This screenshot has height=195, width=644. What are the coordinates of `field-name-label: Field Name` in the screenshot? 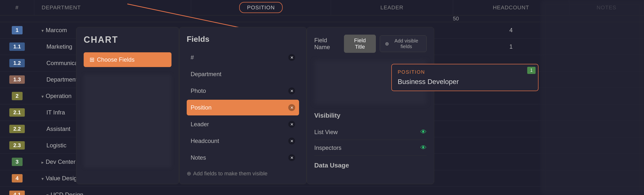 It's located at (327, 44).